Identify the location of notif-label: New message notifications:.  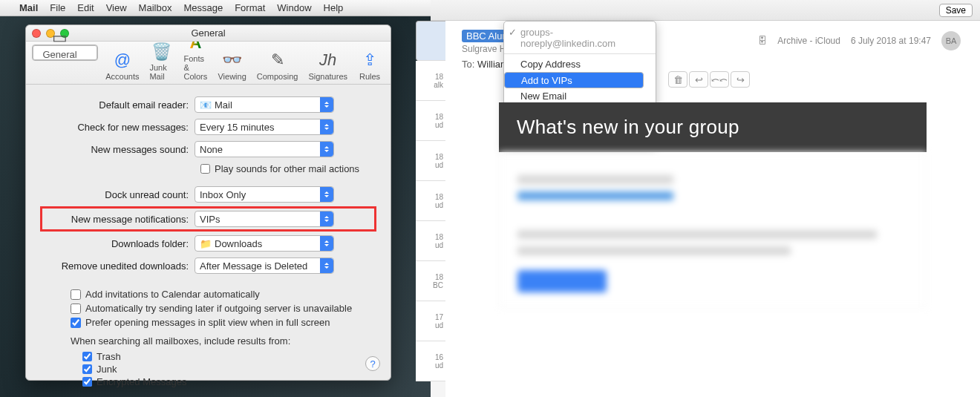
(119, 220).